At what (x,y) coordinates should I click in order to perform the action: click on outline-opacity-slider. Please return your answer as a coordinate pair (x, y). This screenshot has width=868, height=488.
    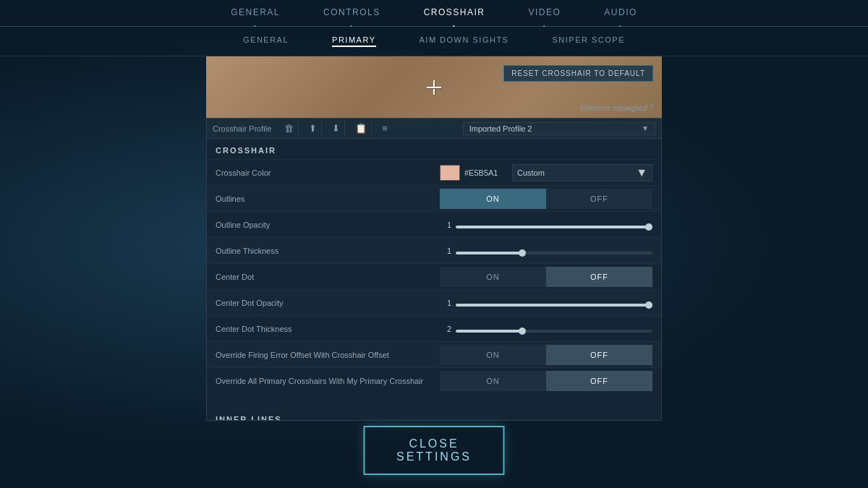
    Looking at the image, I should click on (554, 227).